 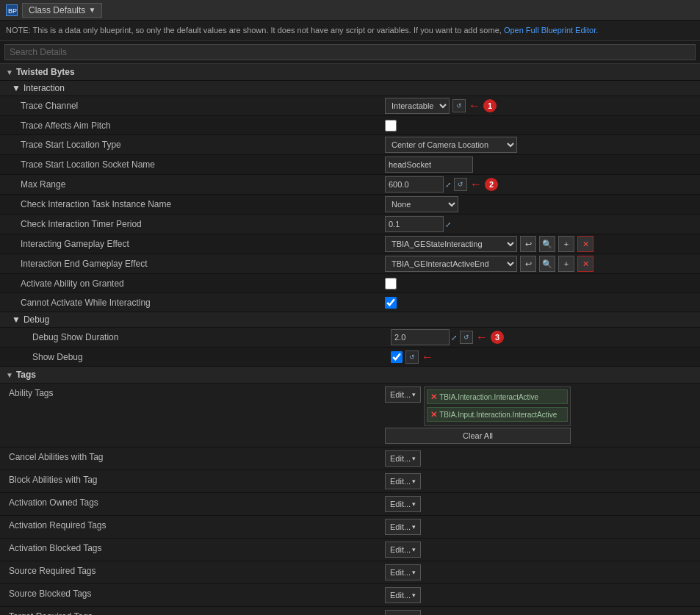 I want to click on interaction-end-gameplay-effect-value: TBIA_GEInteractActiveEnd ↩ 🔍 + ✕, so click(x=541, y=264).